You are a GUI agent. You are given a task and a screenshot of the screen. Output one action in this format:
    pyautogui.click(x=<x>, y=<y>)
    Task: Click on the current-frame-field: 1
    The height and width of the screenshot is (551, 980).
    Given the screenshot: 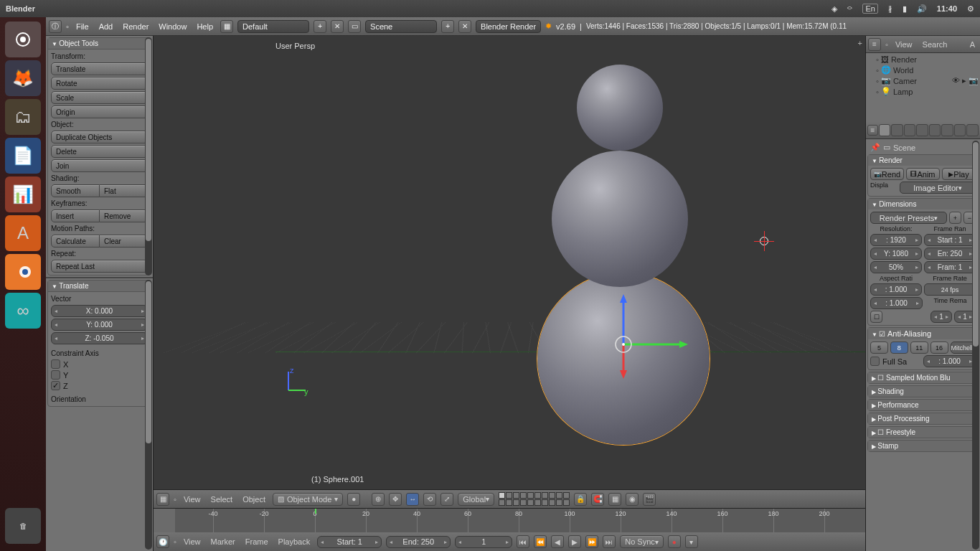 What is the action you would take?
    pyautogui.click(x=484, y=542)
    